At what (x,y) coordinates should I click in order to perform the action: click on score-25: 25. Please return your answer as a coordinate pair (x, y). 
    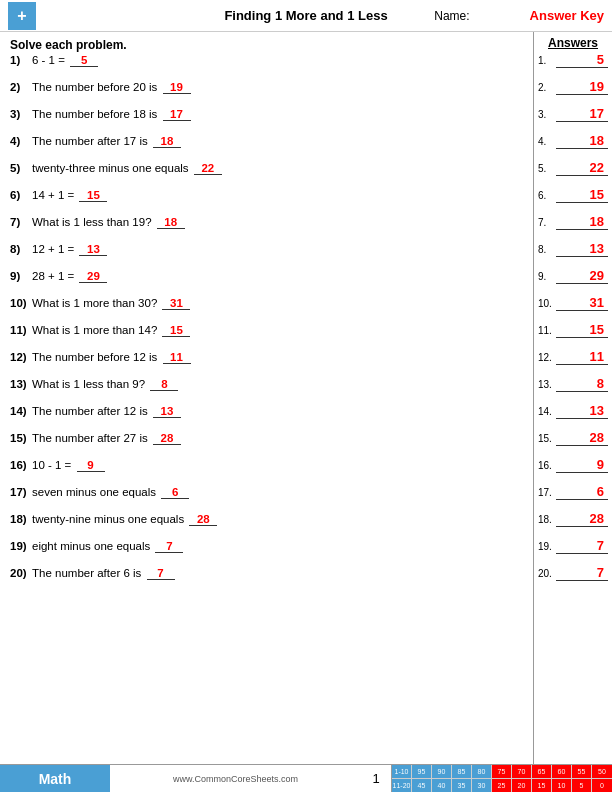
    Looking at the image, I should click on (502, 786).